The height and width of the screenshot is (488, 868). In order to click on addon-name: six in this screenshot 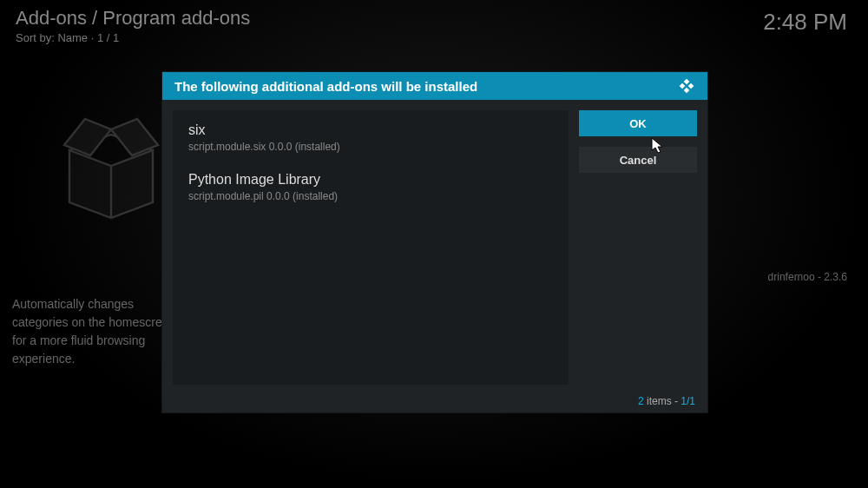, I will do `click(371, 130)`.